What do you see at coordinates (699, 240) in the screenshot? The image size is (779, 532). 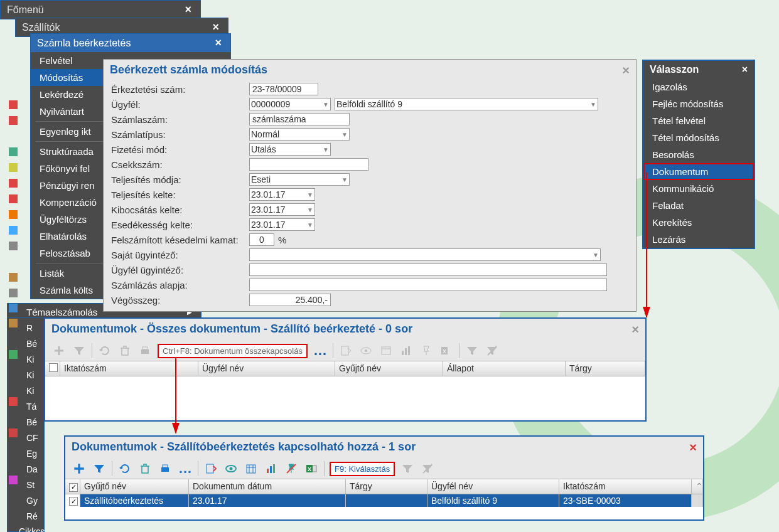 I see `choose-item: Lezárás` at bounding box center [699, 240].